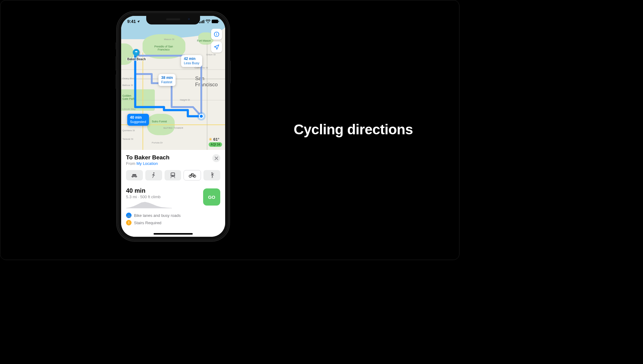  What do you see at coordinates (167, 82) in the screenshot?
I see `callout-sub: Fastest` at bounding box center [167, 82].